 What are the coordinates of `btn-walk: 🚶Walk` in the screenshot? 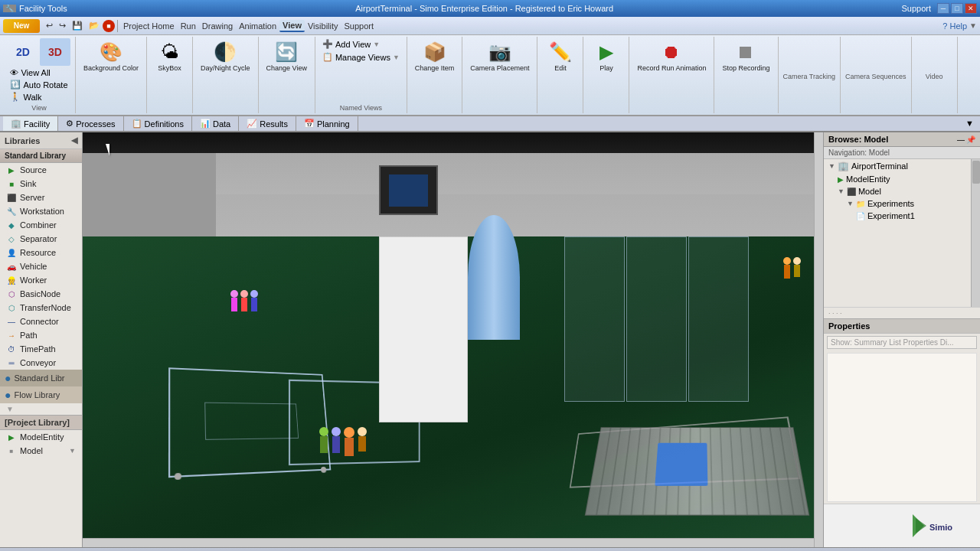 It's located at (38, 96).